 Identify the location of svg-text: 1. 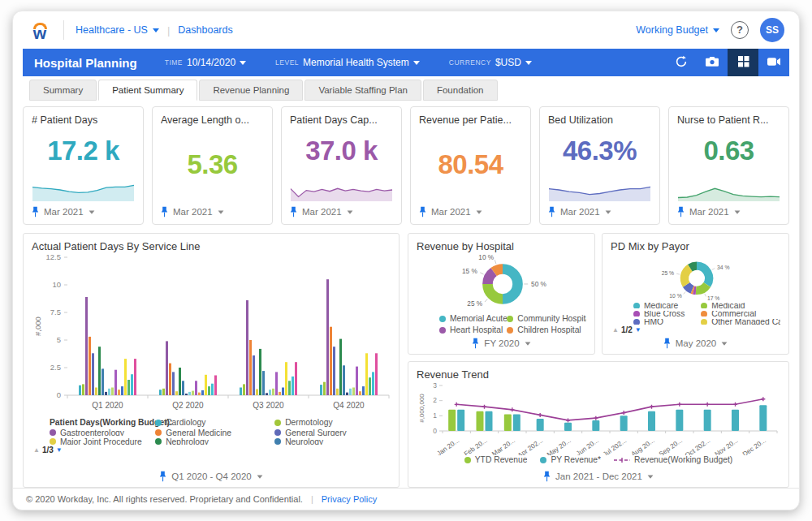
(435, 416).